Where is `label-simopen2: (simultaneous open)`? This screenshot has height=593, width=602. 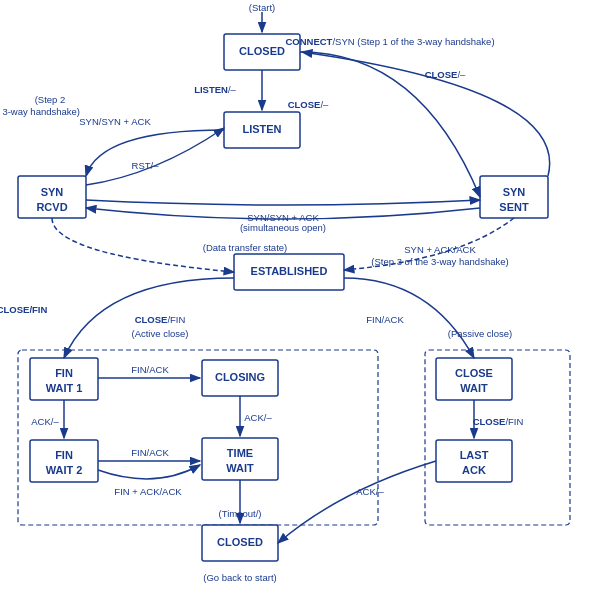
label-simopen2: (simultaneous open) is located at coordinates (283, 228).